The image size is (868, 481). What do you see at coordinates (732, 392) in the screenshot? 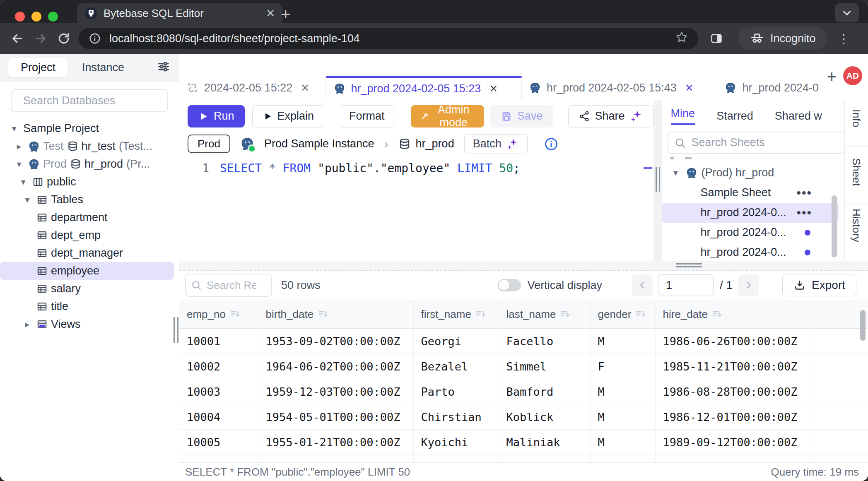
I see `cell: 1986-08-28T00:00:00Z` at bounding box center [732, 392].